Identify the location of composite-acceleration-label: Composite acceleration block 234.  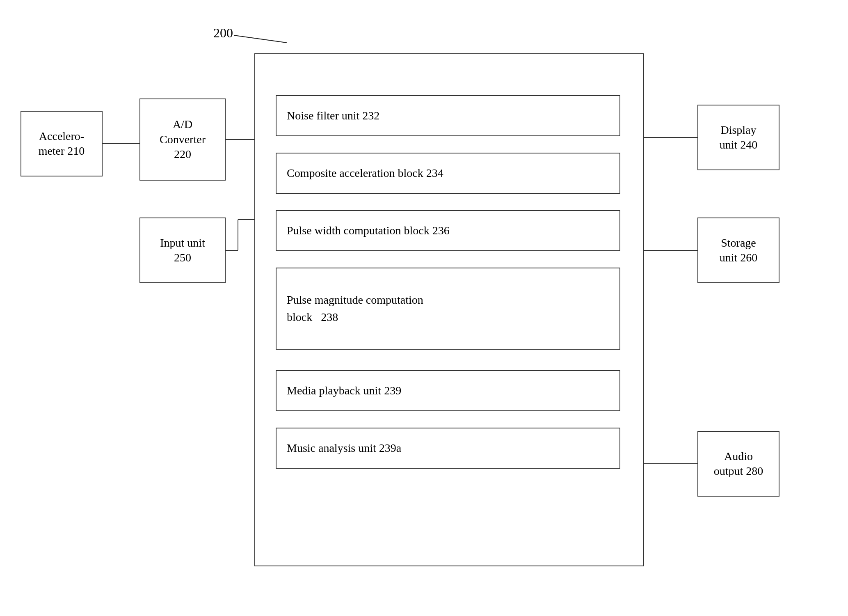
(365, 173).